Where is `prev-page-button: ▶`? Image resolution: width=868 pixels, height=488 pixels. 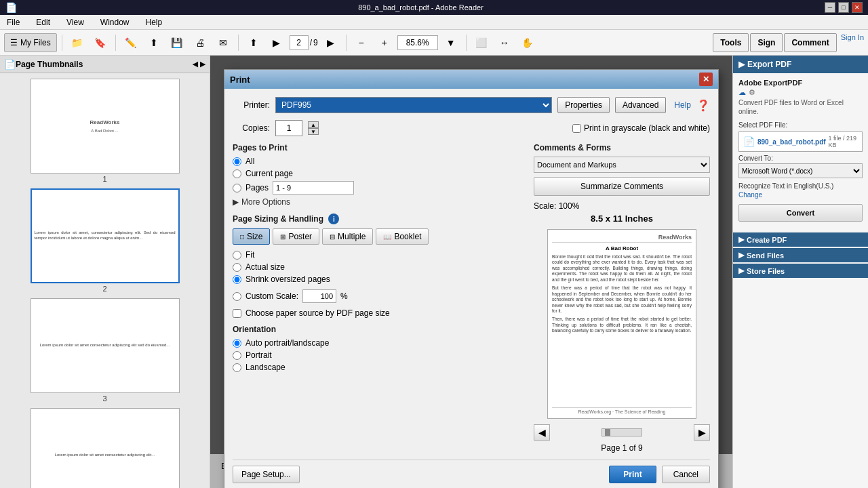
prev-page-button: ▶ is located at coordinates (277, 43).